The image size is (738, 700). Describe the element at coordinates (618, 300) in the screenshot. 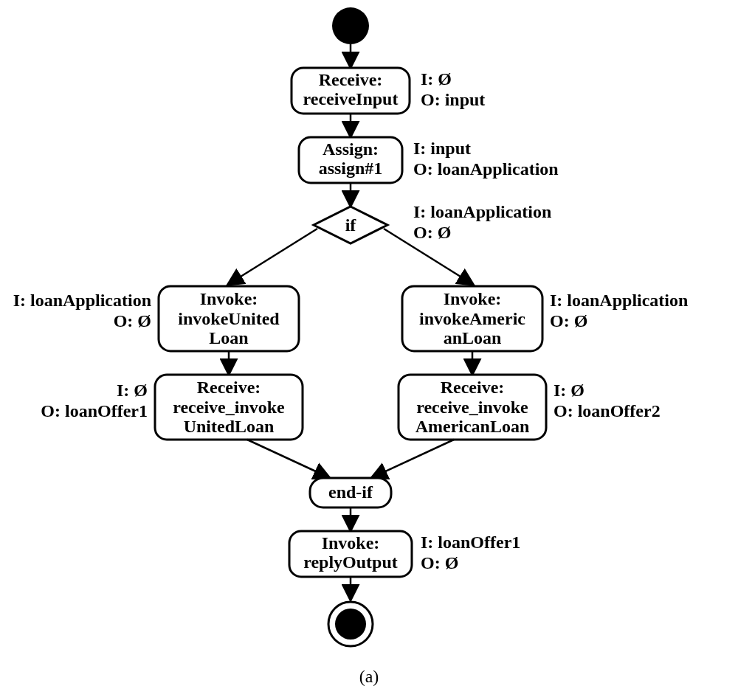

I see `io-invoke-american-i: I: loanApplication` at that location.